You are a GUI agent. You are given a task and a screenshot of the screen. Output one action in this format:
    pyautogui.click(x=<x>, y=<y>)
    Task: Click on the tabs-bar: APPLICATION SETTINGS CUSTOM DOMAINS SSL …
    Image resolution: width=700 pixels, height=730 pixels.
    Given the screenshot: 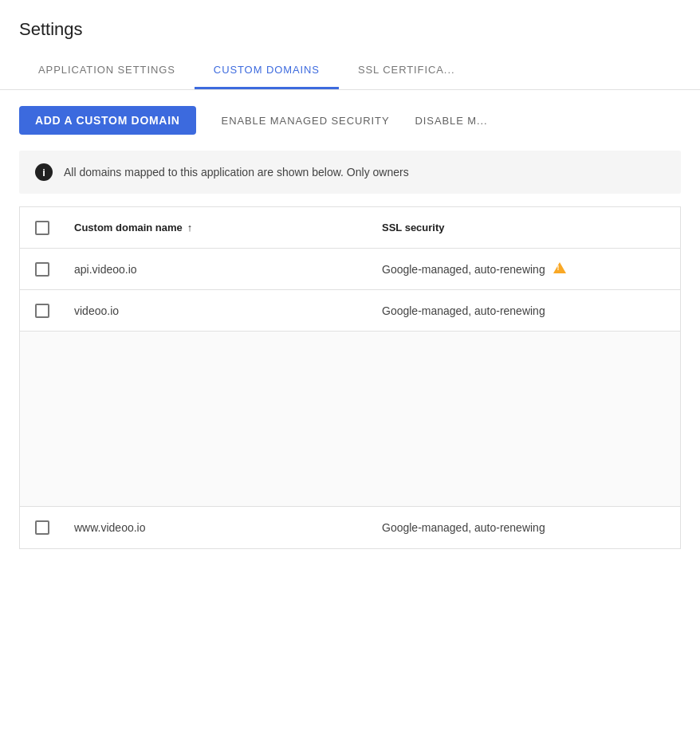 What is the action you would take?
    pyautogui.click(x=350, y=71)
    